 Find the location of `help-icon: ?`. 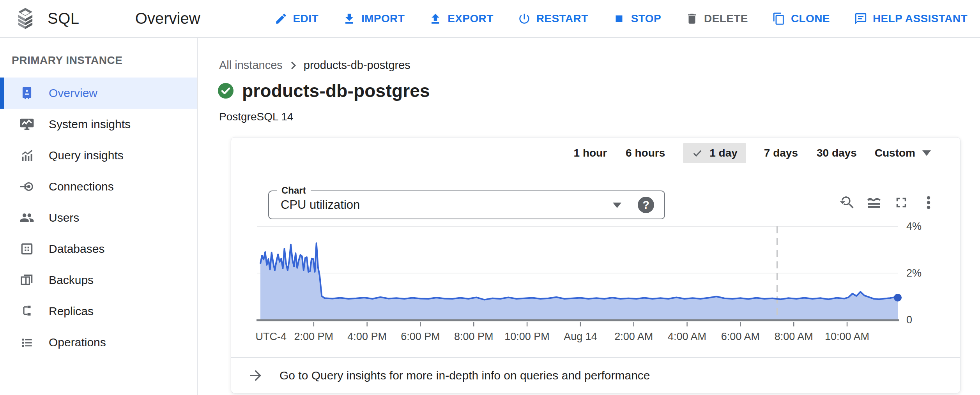

help-icon: ? is located at coordinates (646, 205).